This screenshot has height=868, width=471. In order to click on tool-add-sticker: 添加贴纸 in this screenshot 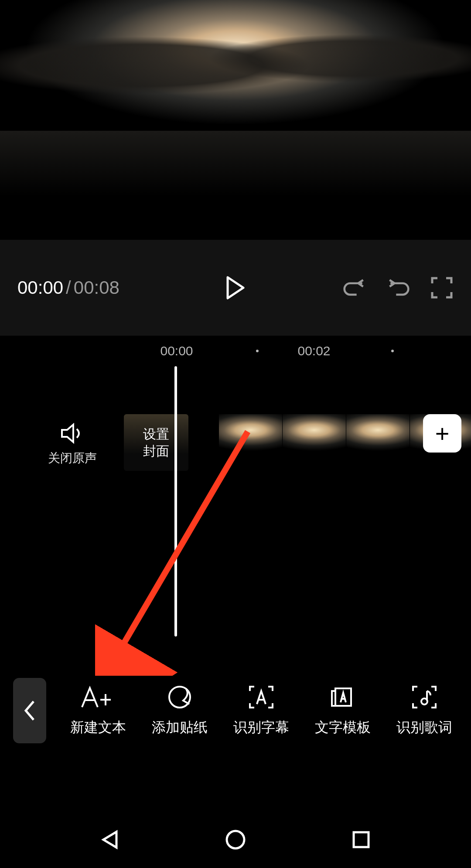, I will do `click(180, 711)`.